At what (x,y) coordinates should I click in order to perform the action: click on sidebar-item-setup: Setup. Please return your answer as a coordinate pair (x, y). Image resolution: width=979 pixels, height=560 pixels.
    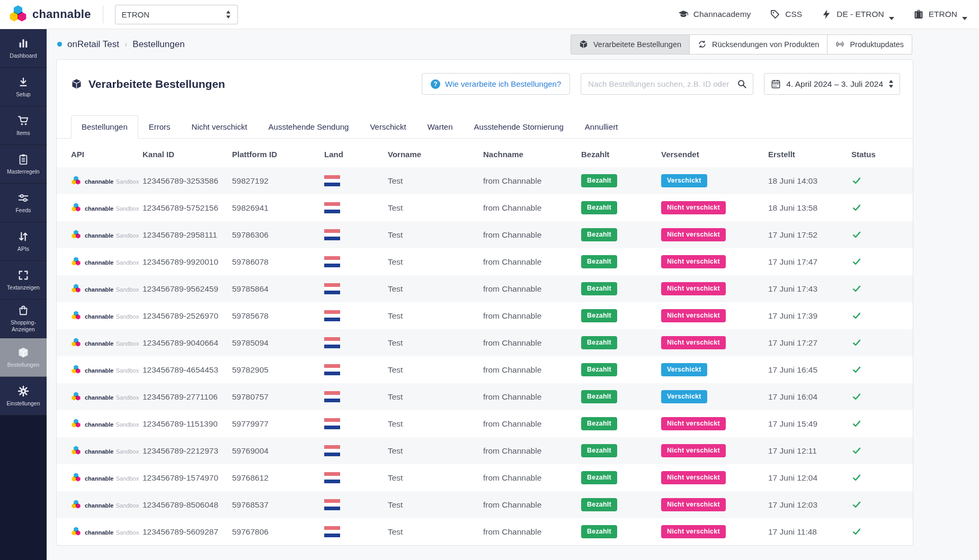
    Looking at the image, I should click on (23, 87).